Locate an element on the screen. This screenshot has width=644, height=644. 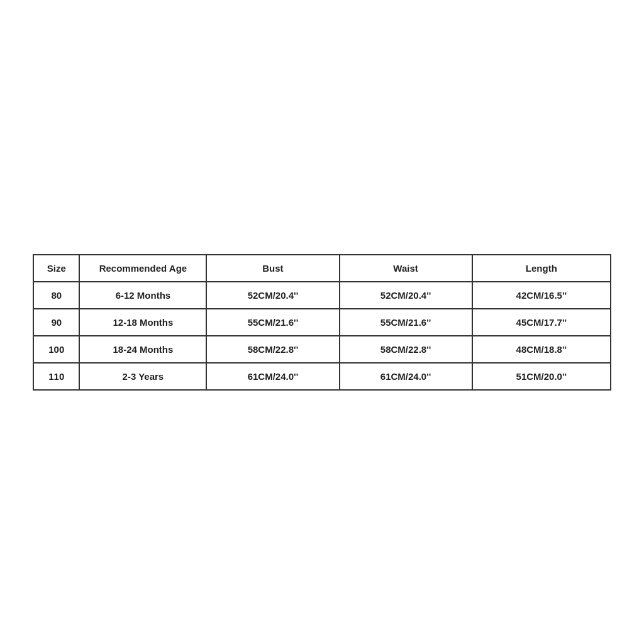
header-recommended-age: Recommended Age is located at coordinates (143, 268).